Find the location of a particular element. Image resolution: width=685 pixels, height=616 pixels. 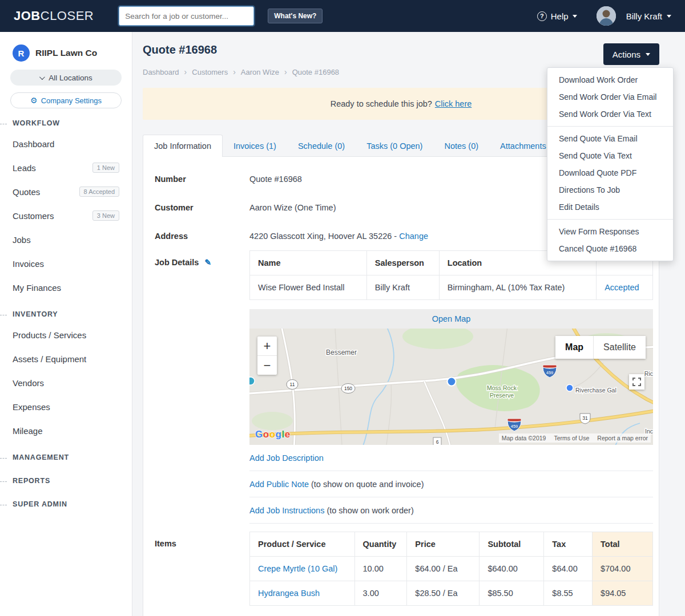

tab-invoices: Invoices (1) is located at coordinates (255, 146).